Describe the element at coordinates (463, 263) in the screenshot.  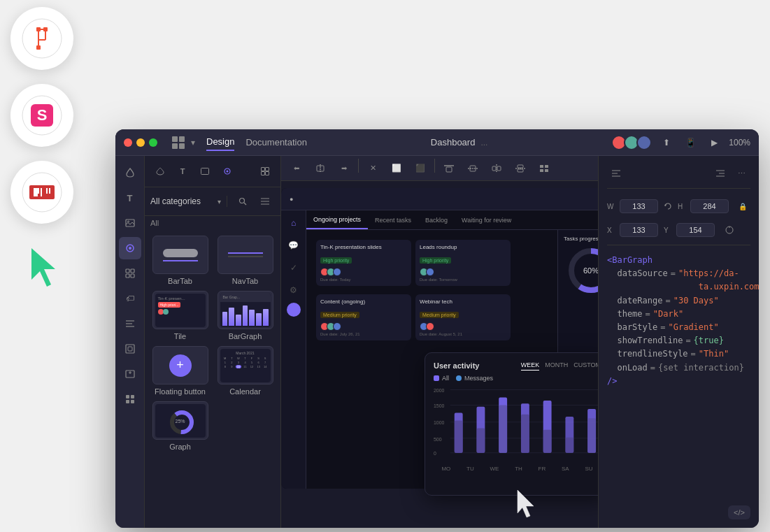
I see `project-card-2: Leads roundup High priority Due date: To…` at that location.